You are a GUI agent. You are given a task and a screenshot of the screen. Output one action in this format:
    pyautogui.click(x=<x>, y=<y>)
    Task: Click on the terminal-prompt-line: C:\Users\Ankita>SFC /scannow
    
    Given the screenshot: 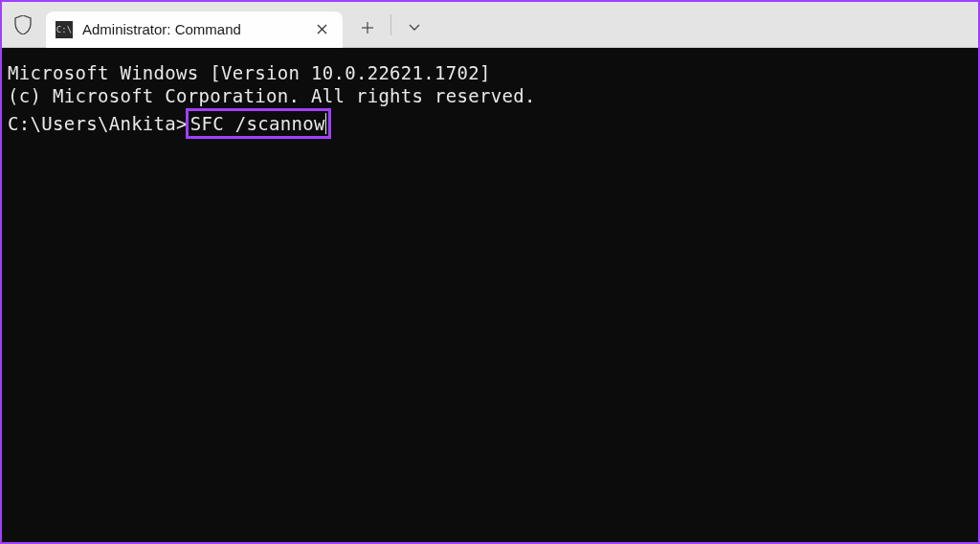 What is the action you would take?
    pyautogui.click(x=490, y=124)
    